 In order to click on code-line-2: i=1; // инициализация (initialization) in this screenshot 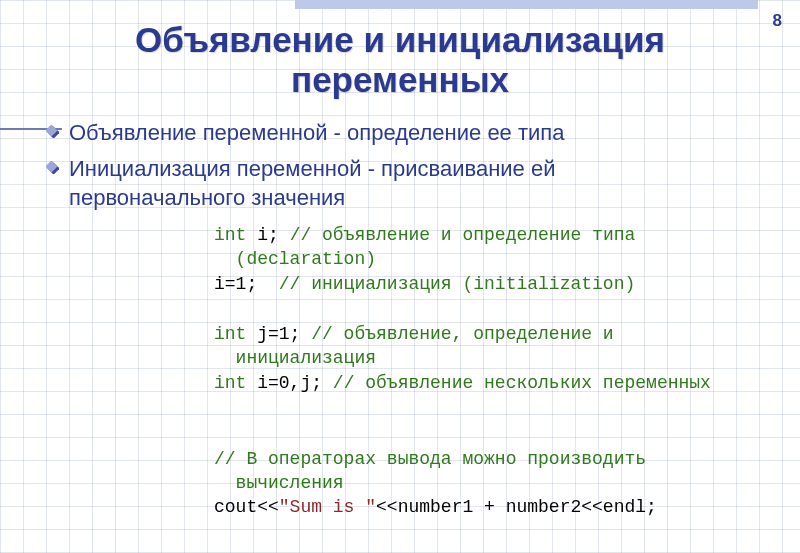, I will do `click(497, 284)`.